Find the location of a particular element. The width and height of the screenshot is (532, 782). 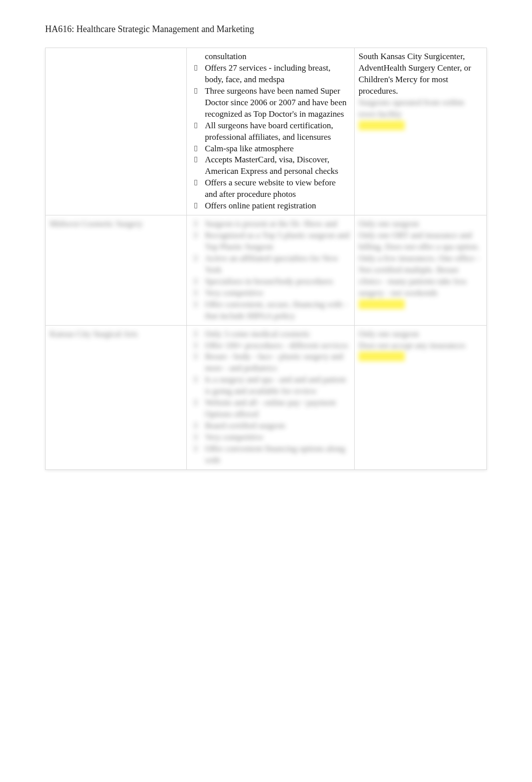

blurred-text: Surgeons operated from within town facil… is located at coordinates (412, 108).